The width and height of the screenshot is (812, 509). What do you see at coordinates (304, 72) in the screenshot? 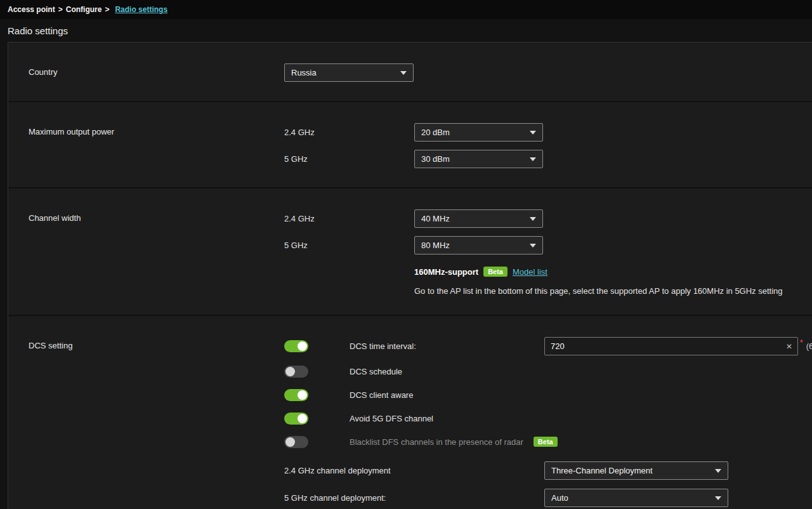
I see `country-select-value: Russia` at bounding box center [304, 72].